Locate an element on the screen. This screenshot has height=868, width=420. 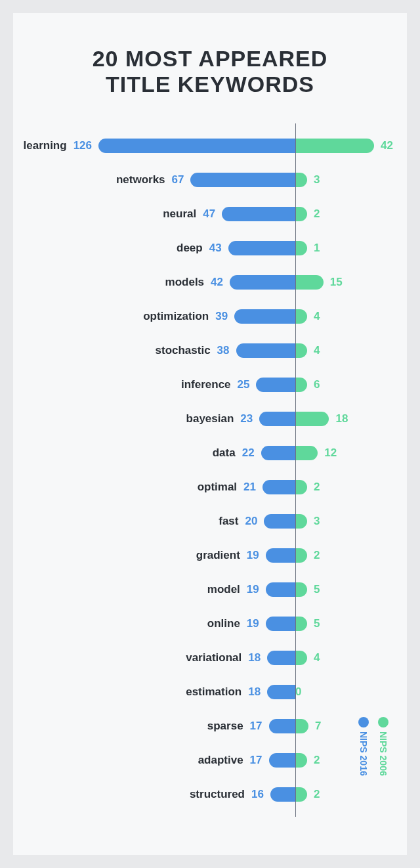
row-left: variational18 is located at coordinates (240, 658).